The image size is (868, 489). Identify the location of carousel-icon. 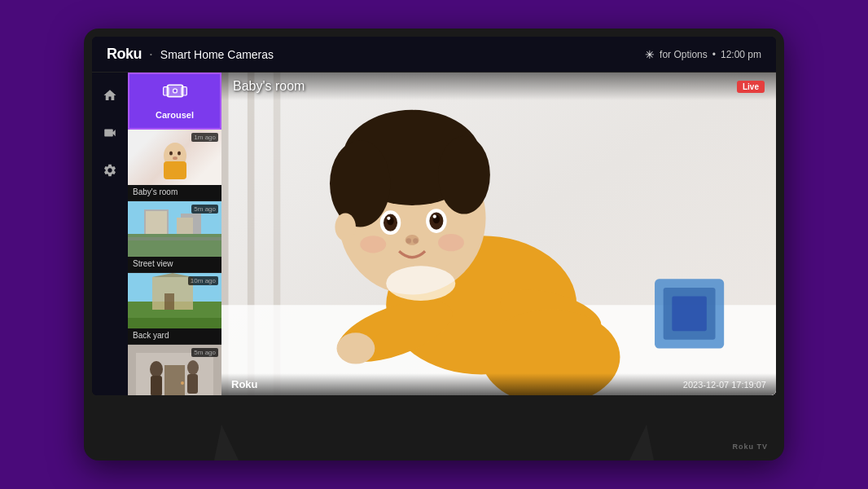
(175, 95).